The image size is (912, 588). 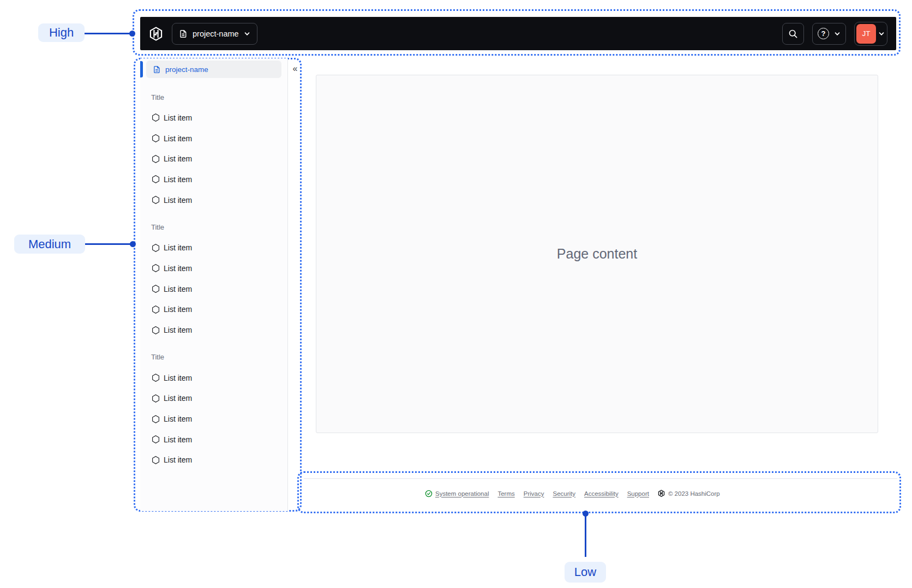 What do you see at coordinates (601, 493) in the screenshot?
I see `footer: System operational Terms Privacy Securit…` at bounding box center [601, 493].